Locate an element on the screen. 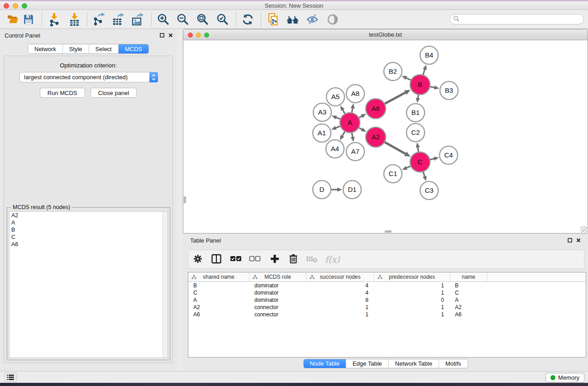  edge-A6-B is located at coordinates (395, 99).